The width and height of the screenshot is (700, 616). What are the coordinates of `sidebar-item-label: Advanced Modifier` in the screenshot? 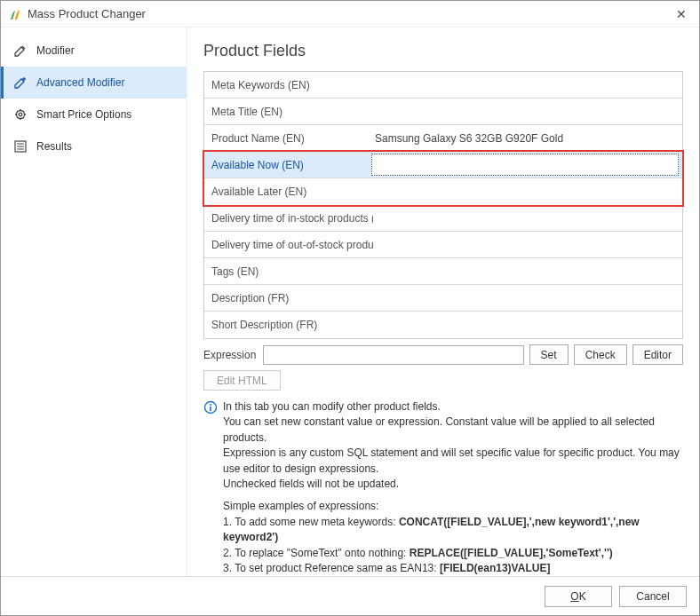 It's located at (80, 83).